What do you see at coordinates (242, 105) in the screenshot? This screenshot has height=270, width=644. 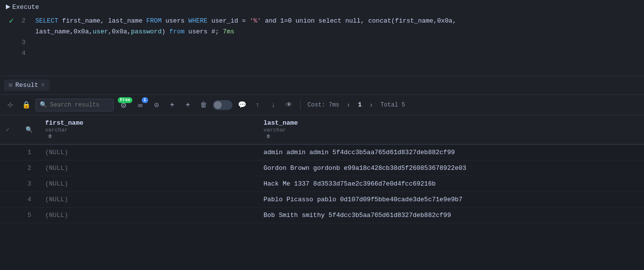 I see `chat-button: 💬` at bounding box center [242, 105].